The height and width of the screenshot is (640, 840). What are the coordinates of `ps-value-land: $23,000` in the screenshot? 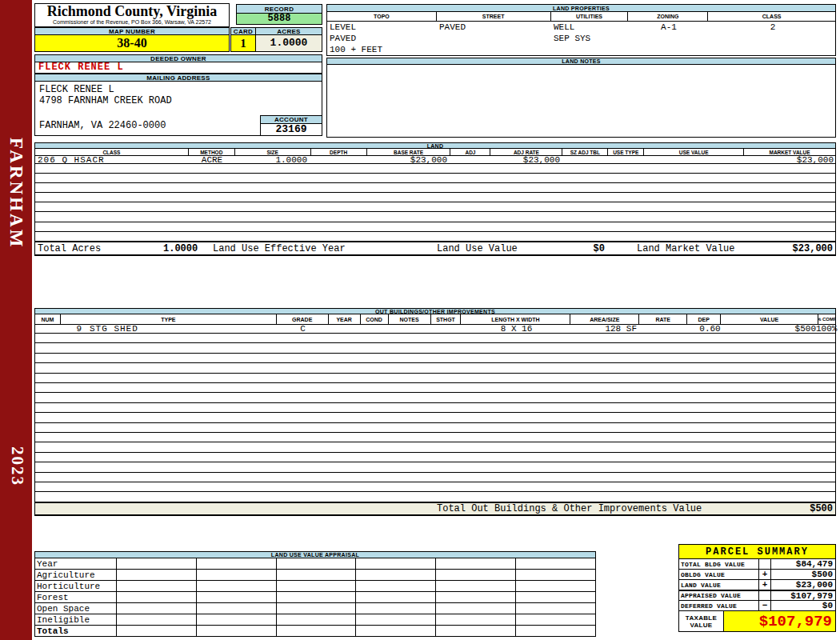 It's located at (803, 585).